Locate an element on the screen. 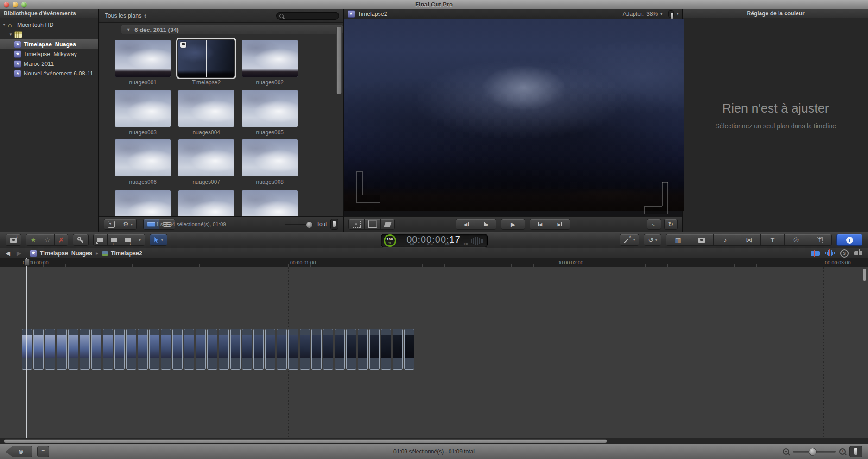 The height and width of the screenshot is (459, 868). photos-browser-button is located at coordinates (702, 240).